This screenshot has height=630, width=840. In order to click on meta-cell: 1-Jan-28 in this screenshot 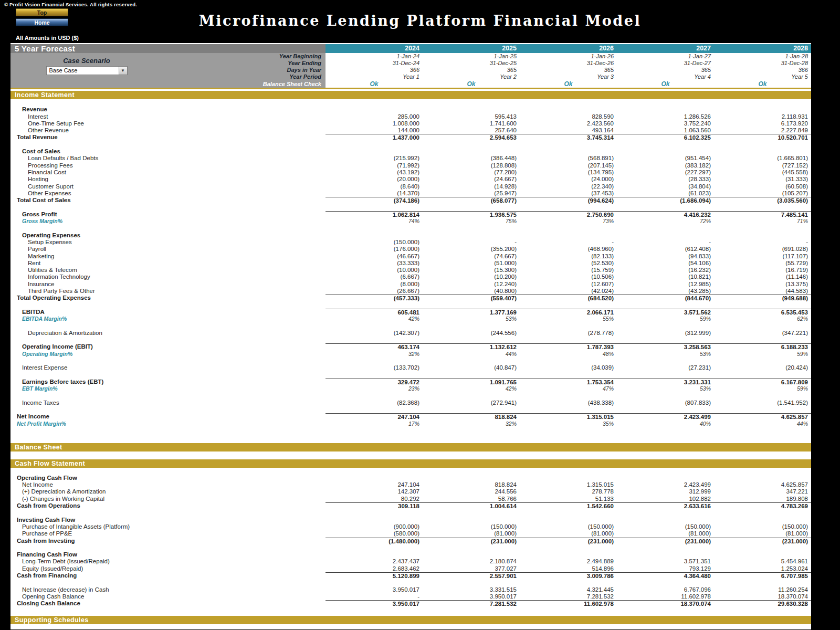, I will do `click(762, 57)`.